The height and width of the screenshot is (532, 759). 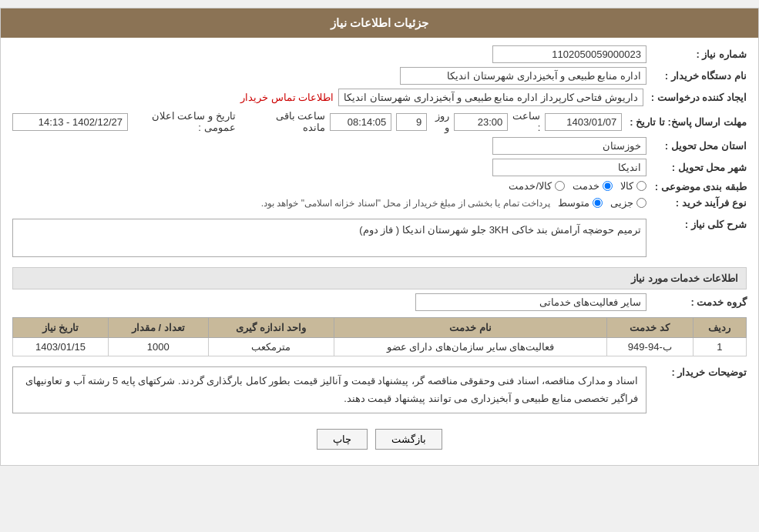 What do you see at coordinates (61, 328) in the screenshot?
I see `th-date: تاریخ نیاز` at bounding box center [61, 328].